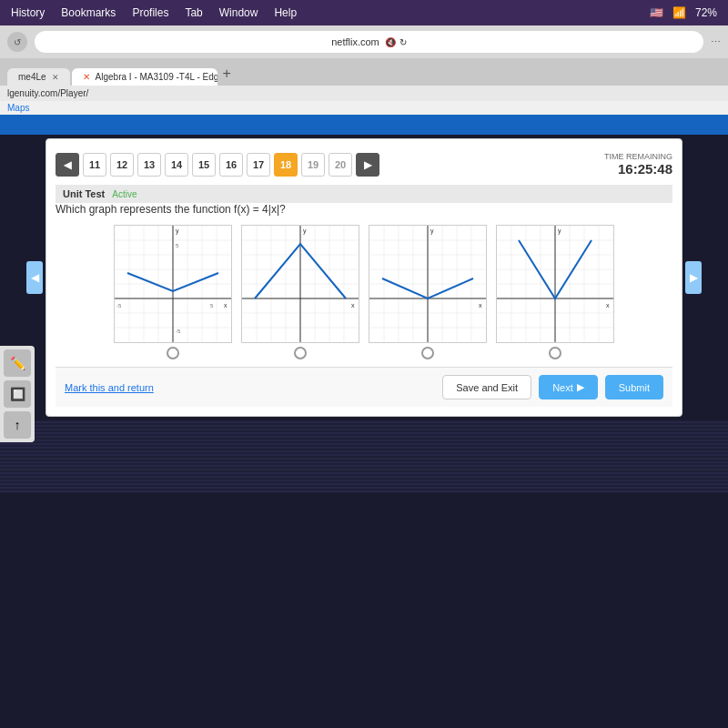 The image size is (728, 728). What do you see at coordinates (17, 425) in the screenshot?
I see `arrow-up-icon: ↑` at bounding box center [17, 425].